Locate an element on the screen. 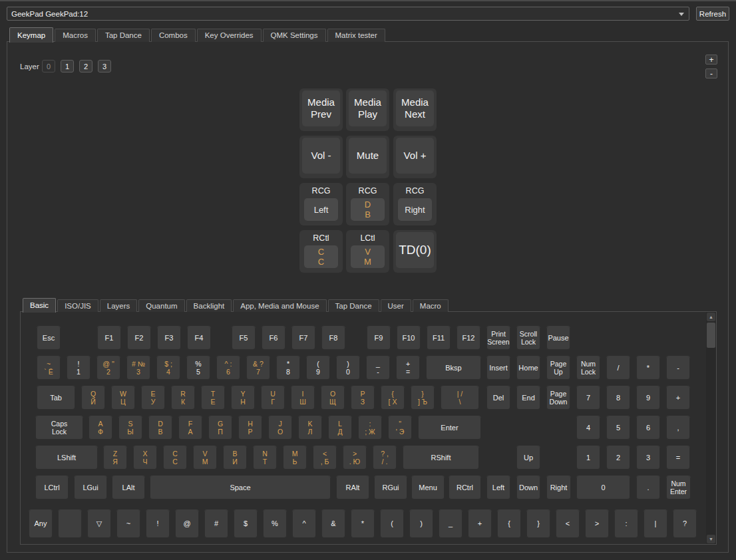 The height and width of the screenshot is (560, 736). picker-key-3: # №3 is located at coordinates (138, 368).